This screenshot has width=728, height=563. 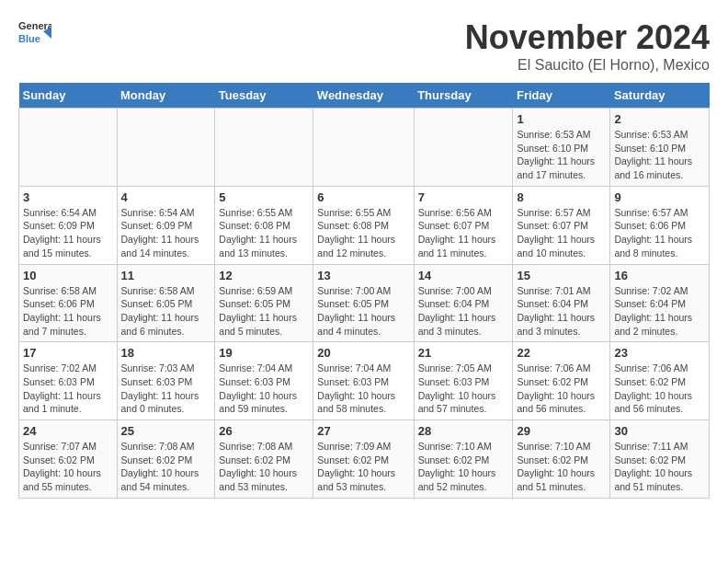 What do you see at coordinates (363, 311) in the screenshot?
I see `day-info: Sunrise: 7:00 AM Sunset: 6:05 PM Dayligh…` at bounding box center [363, 311].